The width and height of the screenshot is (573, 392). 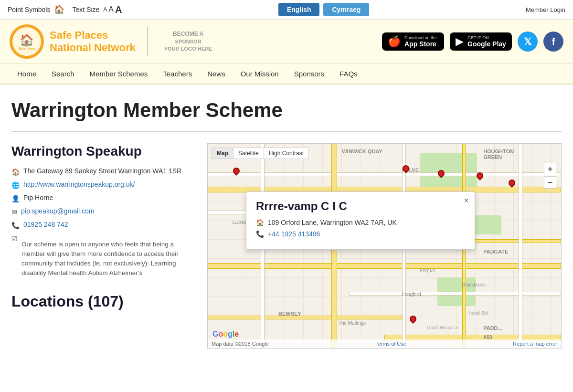 I want to click on address-text: The Gateway 89 Sankey Street Warrington …, so click(x=102, y=171).